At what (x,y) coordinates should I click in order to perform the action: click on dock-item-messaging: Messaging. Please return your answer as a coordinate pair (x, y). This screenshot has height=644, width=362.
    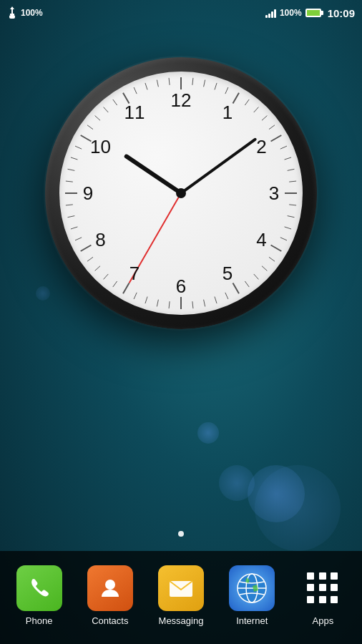
    Looking at the image, I should click on (180, 595).